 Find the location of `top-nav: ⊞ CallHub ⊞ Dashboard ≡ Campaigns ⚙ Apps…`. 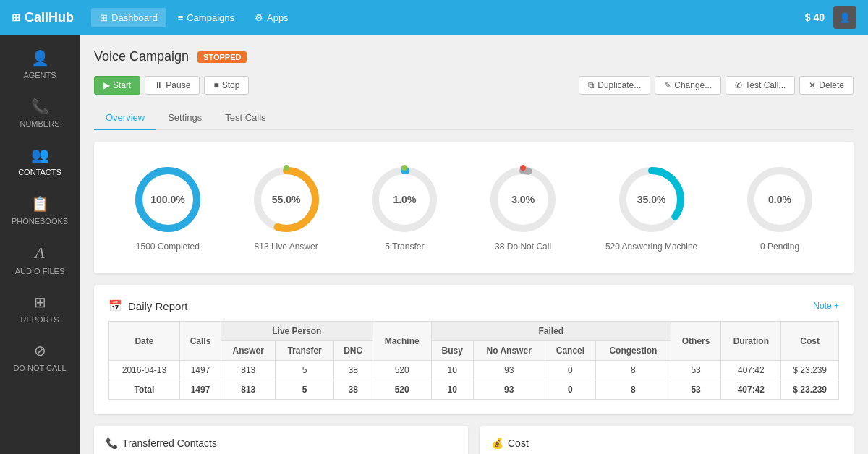

top-nav: ⊞ CallHub ⊞ Dashboard ≡ Campaigns ⚙ Apps… is located at coordinates (434, 17).